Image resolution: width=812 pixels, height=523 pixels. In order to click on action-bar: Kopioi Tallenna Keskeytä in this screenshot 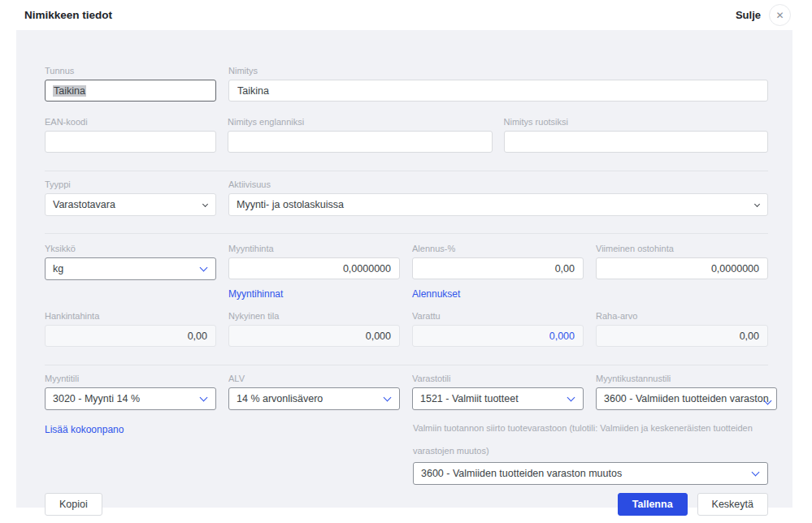, I will do `click(406, 504)`.